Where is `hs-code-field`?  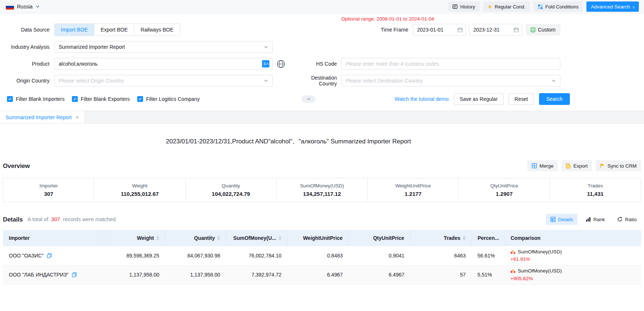
hs-code-field is located at coordinates (451, 64).